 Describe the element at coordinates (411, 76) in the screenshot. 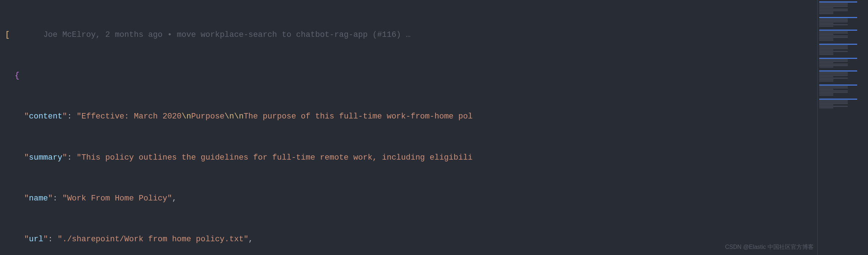

I see `line-object-open: {` at that location.